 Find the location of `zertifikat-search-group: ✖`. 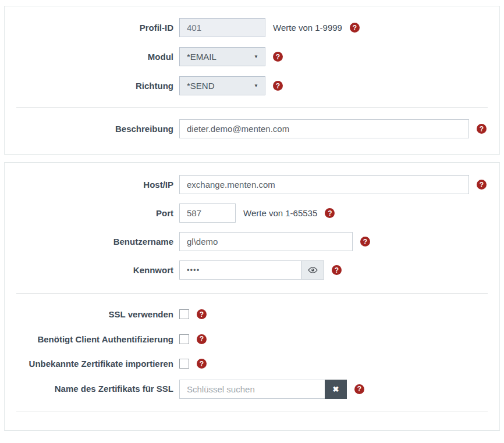

zertifikat-search-group: ✖ is located at coordinates (263, 390).